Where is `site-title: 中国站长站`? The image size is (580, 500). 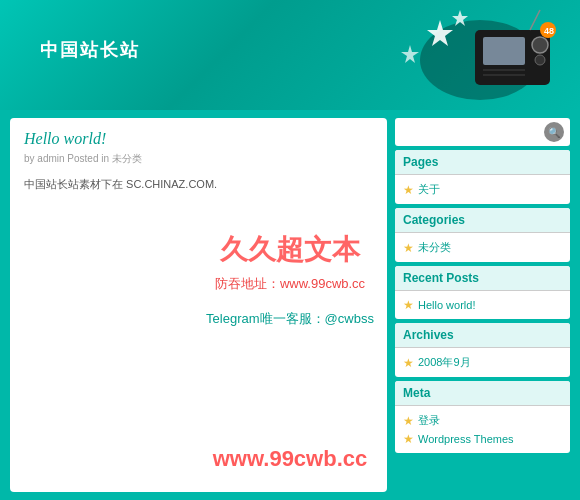 site-title: 中国站长站 is located at coordinates (90, 50).